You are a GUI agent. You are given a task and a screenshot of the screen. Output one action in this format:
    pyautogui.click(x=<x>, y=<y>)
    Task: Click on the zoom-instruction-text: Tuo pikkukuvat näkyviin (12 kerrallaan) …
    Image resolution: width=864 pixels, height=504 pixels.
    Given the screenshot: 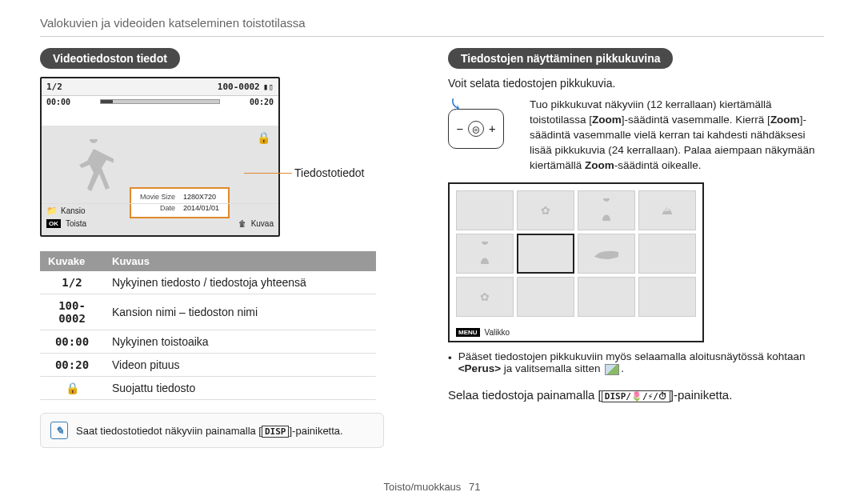 What is the action you would take?
    pyautogui.click(x=677, y=135)
    